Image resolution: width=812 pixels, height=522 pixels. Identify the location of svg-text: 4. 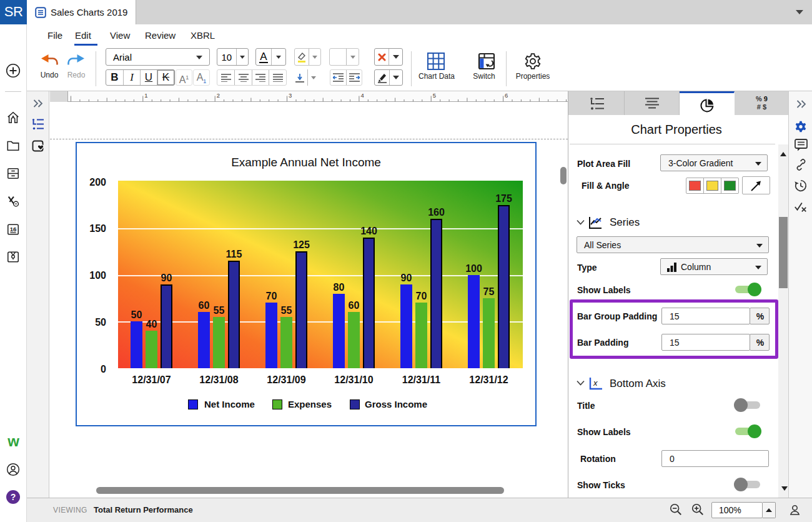
(362, 95).